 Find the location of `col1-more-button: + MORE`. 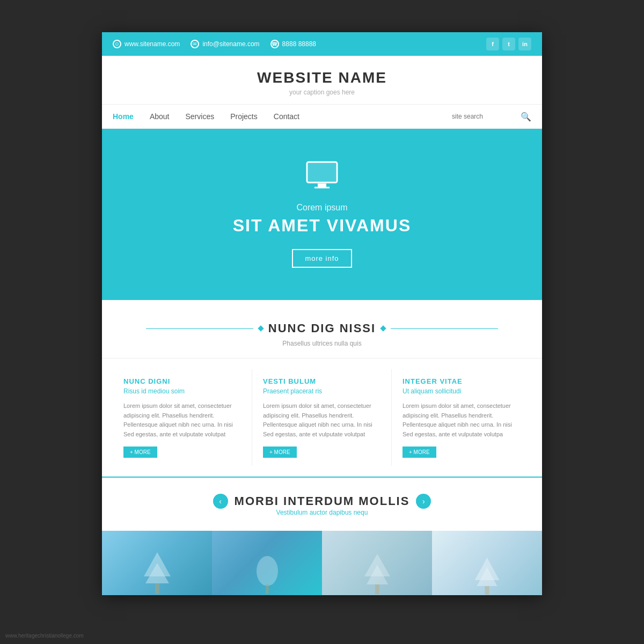

col1-more-button: + MORE is located at coordinates (141, 452).